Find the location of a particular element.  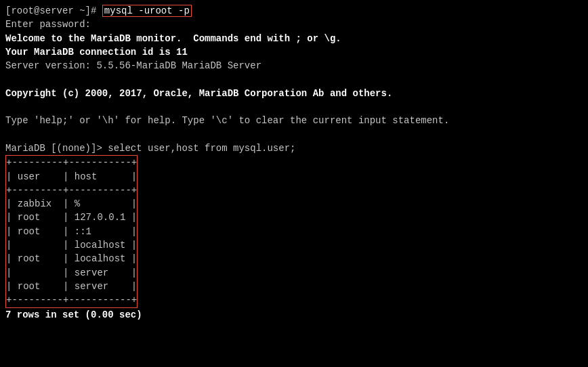

password-line: Enter password: is located at coordinates (294, 24).